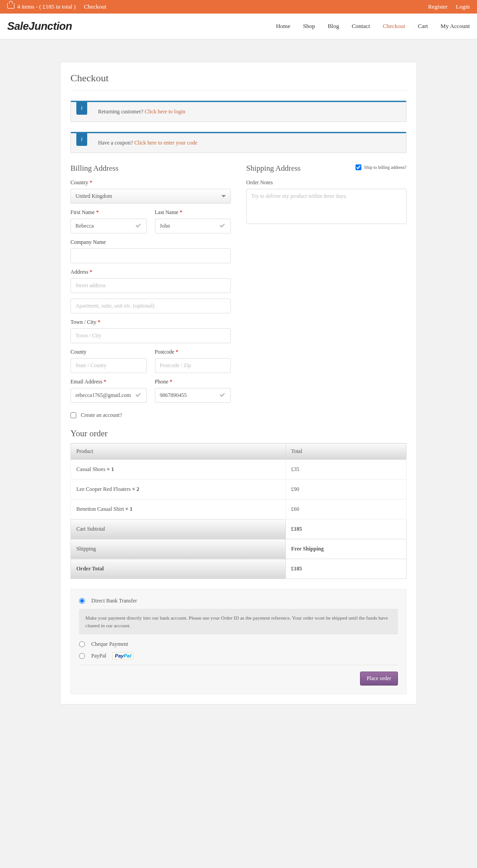  What do you see at coordinates (385, 167) in the screenshot?
I see `ship-to-billing-label: Ship to billing address?` at bounding box center [385, 167].